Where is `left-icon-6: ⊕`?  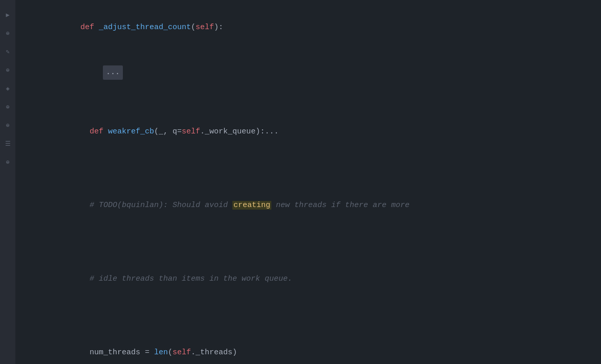
left-icon-6: ⊕ is located at coordinates (8, 107).